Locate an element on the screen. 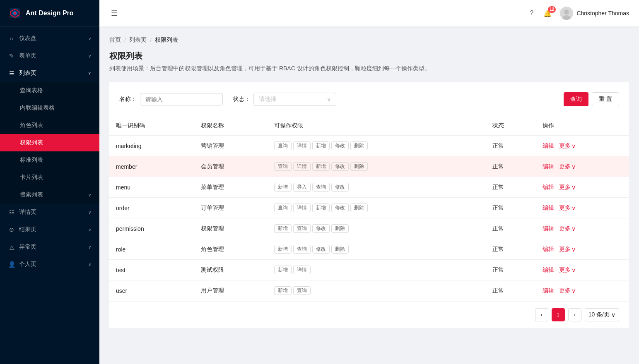 This screenshot has width=639, height=364. dashboard-icon: ○ is located at coordinates (12, 38).